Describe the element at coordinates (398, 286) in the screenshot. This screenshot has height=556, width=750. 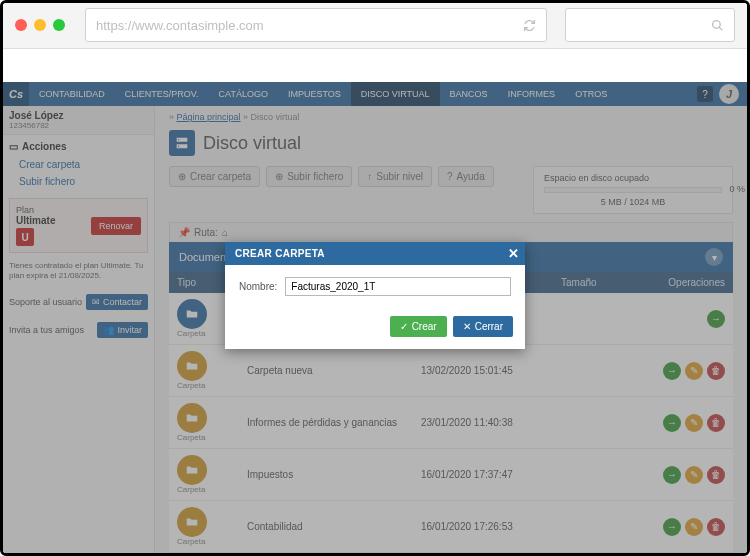
I see `nombre-input` at that location.